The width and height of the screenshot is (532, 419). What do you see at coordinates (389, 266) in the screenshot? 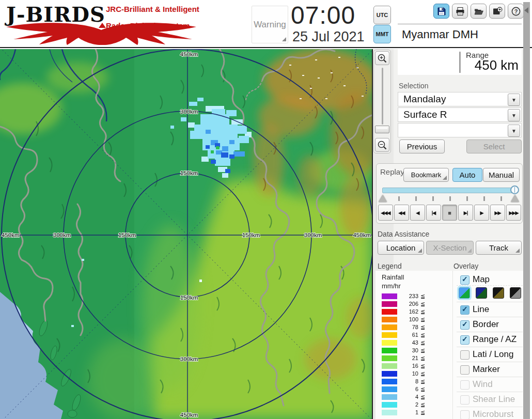
I see `legend-label: Legend` at bounding box center [389, 266].